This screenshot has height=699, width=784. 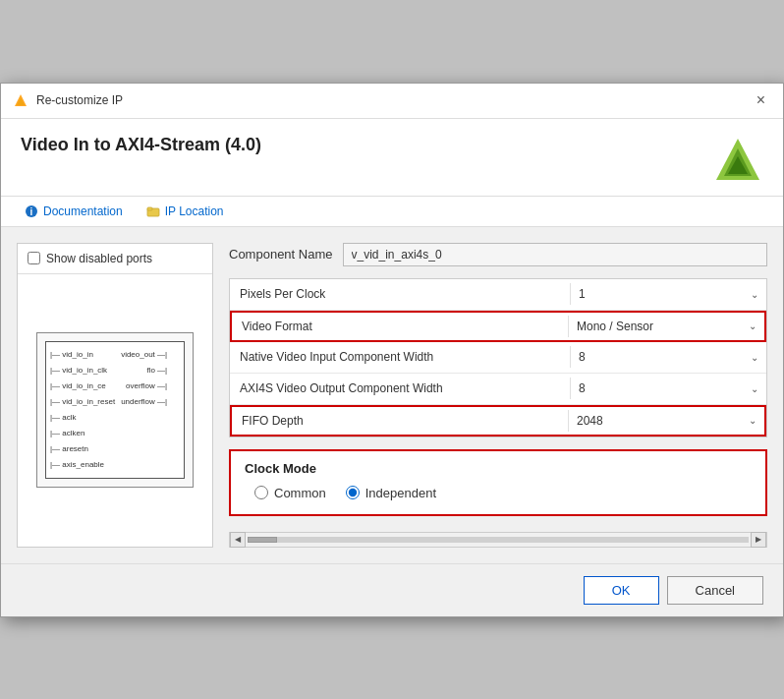 What do you see at coordinates (353, 493) in the screenshot?
I see `radio-independent` at bounding box center [353, 493].